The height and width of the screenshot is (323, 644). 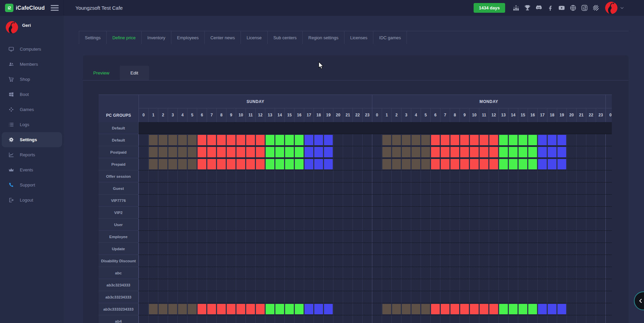 What do you see at coordinates (32, 109) in the screenshot?
I see `sidebar-item-games: Games` at bounding box center [32, 109].